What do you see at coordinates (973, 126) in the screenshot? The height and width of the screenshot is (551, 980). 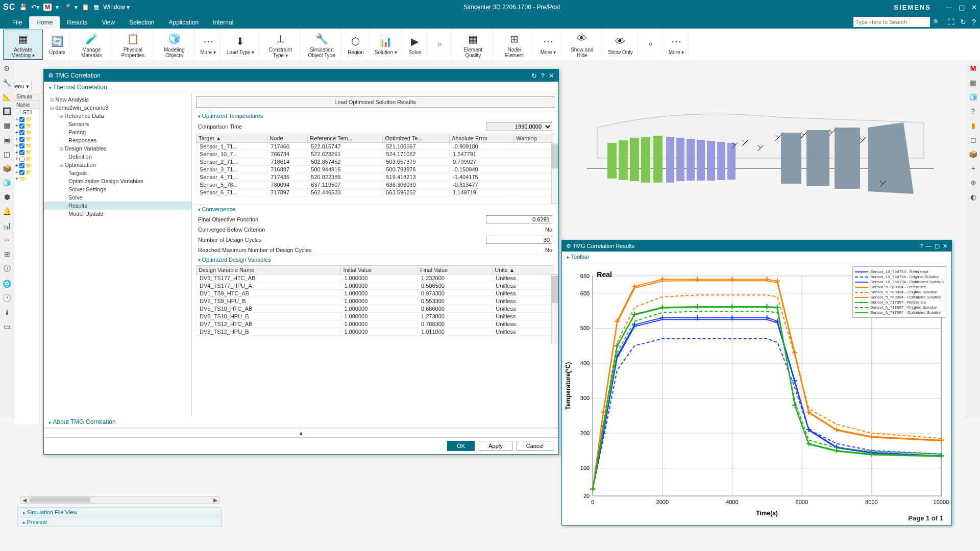 I see `rtool-4: ▮` at bounding box center [973, 126].